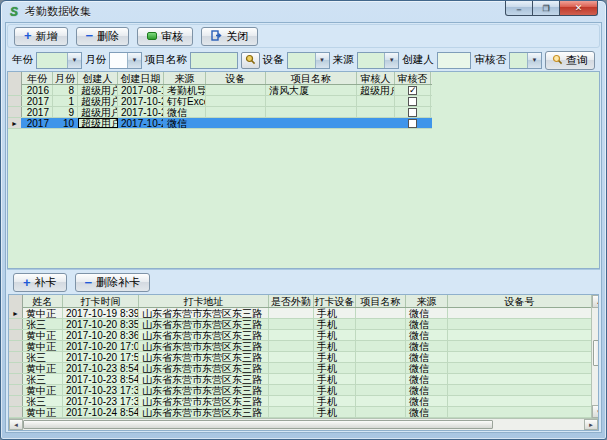 The width and height of the screenshot is (607, 440). Describe the element at coordinates (454, 60) in the screenshot. I see `creator-input` at that location.